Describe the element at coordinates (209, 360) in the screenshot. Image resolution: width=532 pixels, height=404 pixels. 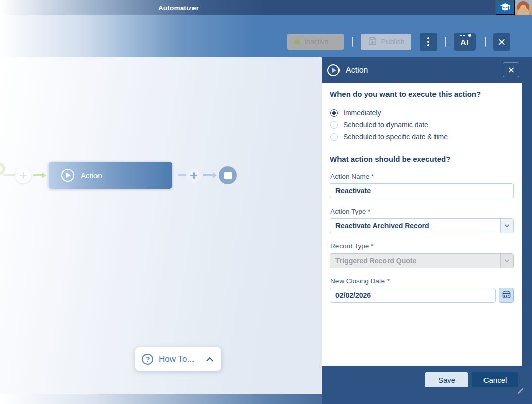
I see `chevron-up-icon` at that location.